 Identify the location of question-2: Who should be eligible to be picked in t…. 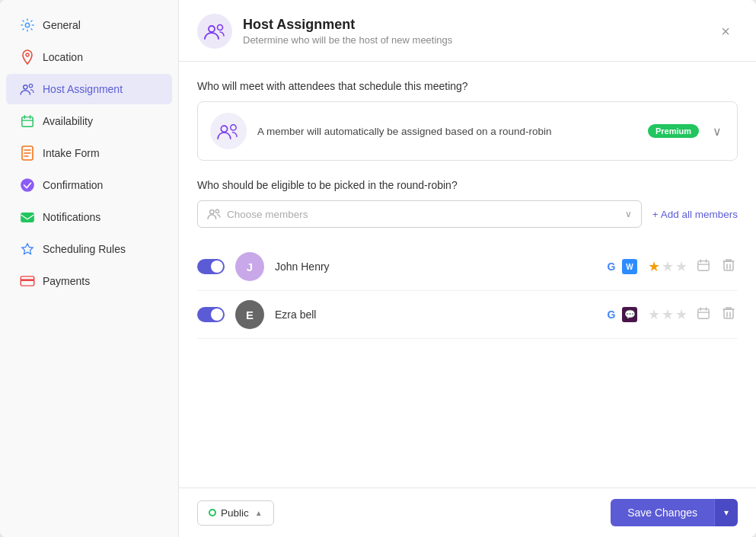
(467, 185).